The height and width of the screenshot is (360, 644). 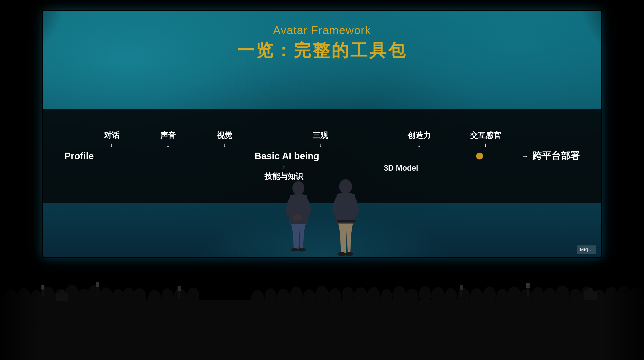 What do you see at coordinates (480, 156) in the screenshot?
I see `circle-node` at bounding box center [480, 156].